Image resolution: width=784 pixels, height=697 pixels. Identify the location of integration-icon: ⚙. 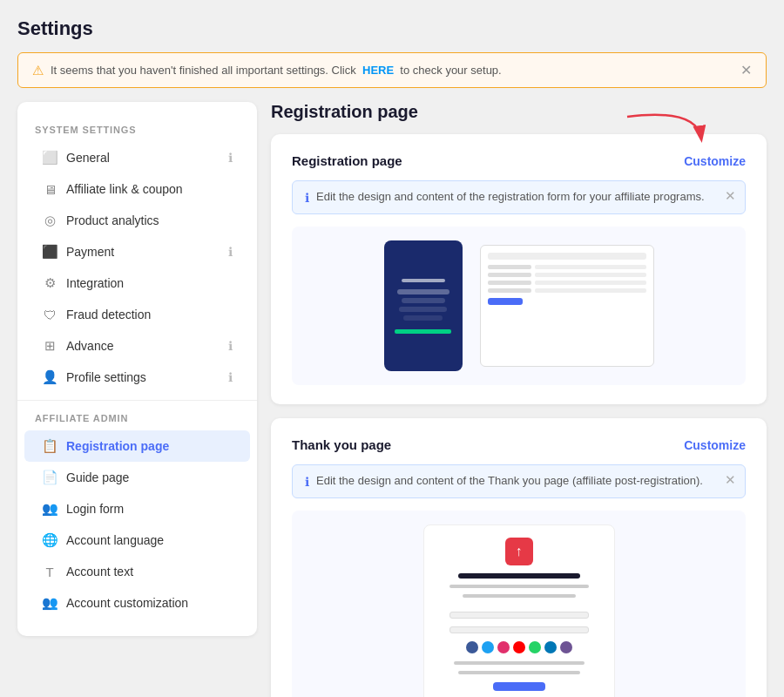
(50, 283).